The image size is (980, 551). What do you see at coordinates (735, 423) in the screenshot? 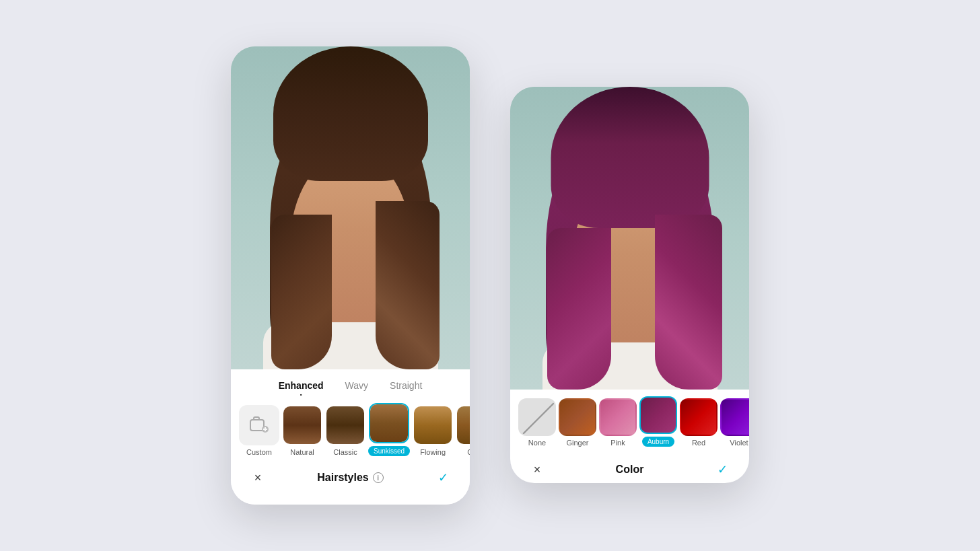
I see `color-item-violet: Violet` at bounding box center [735, 423].